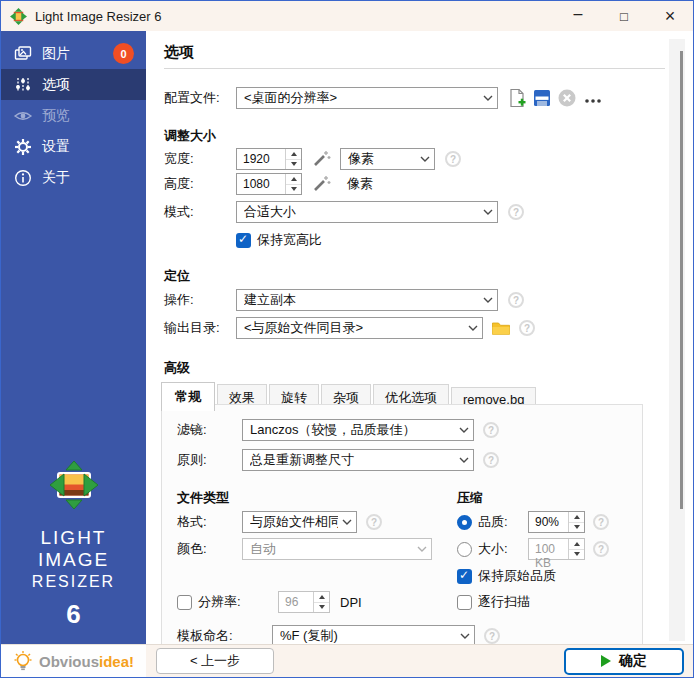 This screenshot has height=678, width=694. Describe the element at coordinates (578, 16) in the screenshot. I see `minimize-button` at that location.